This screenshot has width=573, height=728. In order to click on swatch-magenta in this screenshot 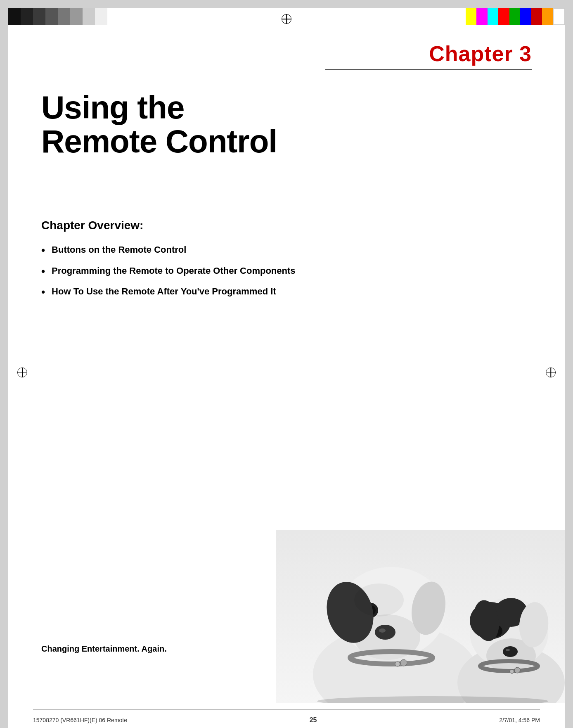, I will do `click(482, 17)`.